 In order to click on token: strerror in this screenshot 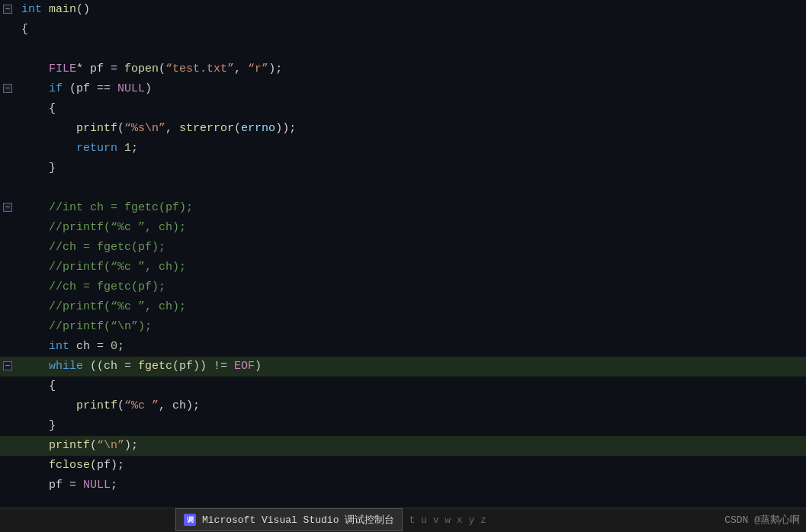, I will do `click(207, 128)`.